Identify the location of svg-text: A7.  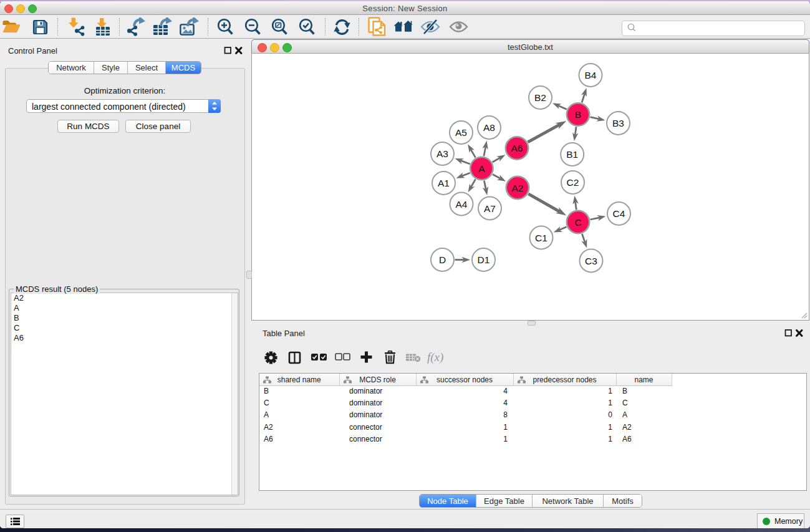
(490, 208).